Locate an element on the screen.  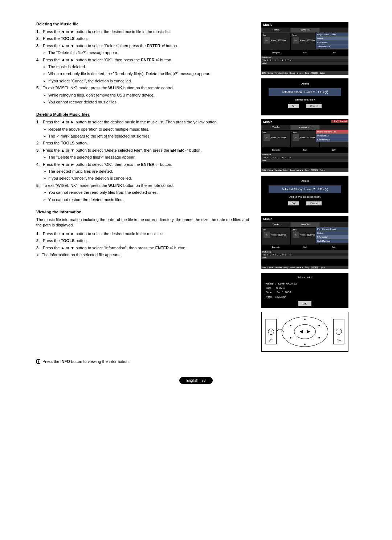
step-num: 1. is located at coordinates (40, 32).